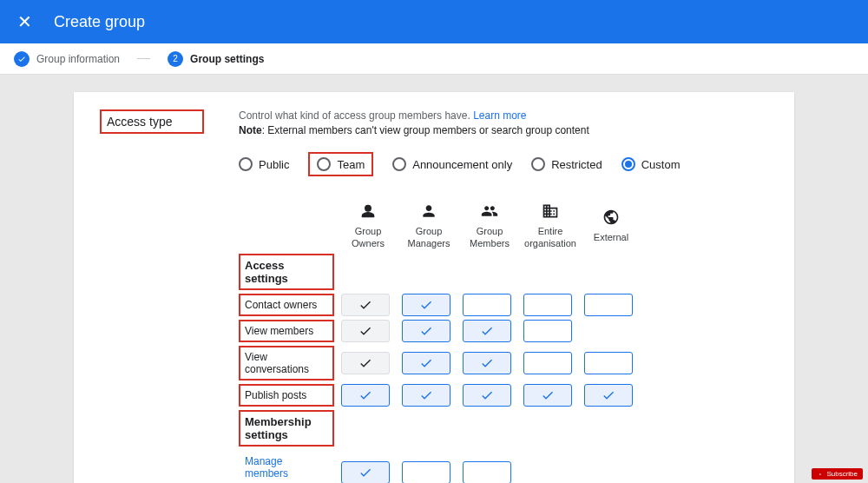 The width and height of the screenshot is (868, 483). What do you see at coordinates (22, 59) in the screenshot?
I see `check-icon` at bounding box center [22, 59].